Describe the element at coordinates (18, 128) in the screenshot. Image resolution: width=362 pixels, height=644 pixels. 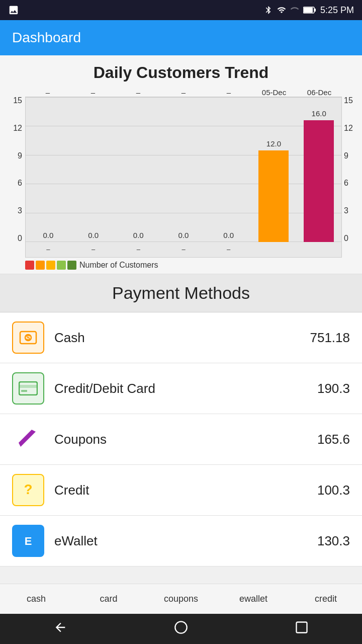
I see `y-label-12: 12` at that location.